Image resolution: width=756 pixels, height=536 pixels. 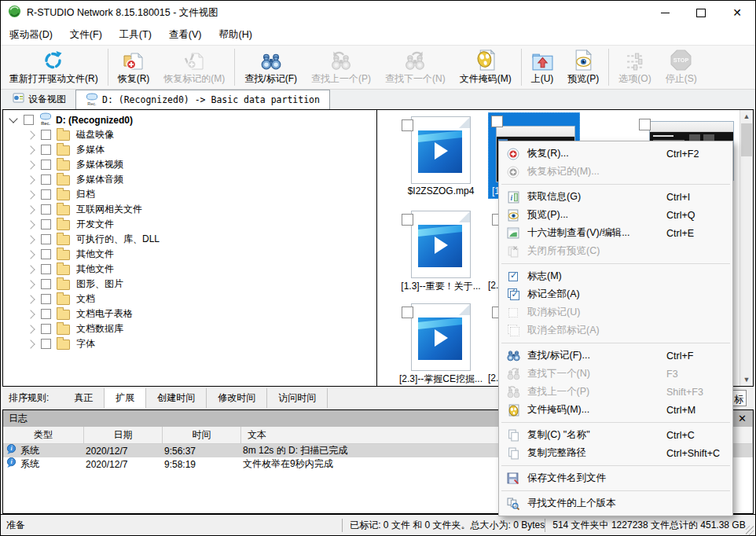 I want to click on menu-item-unmark: 取消标记(U), so click(x=616, y=313).